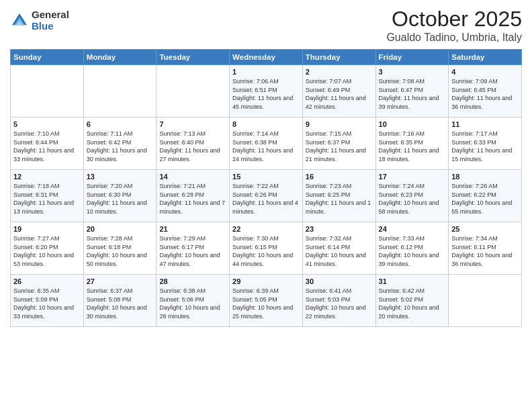 The height and width of the screenshot is (411, 532). I want to click on weekday-header-sunday: Sunday, so click(47, 58).